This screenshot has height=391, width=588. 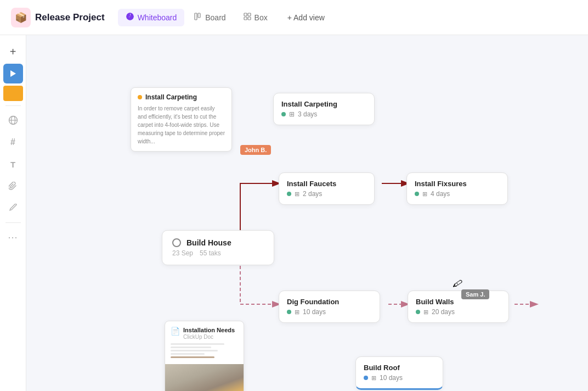 I want to click on note-dot, so click(x=140, y=97).